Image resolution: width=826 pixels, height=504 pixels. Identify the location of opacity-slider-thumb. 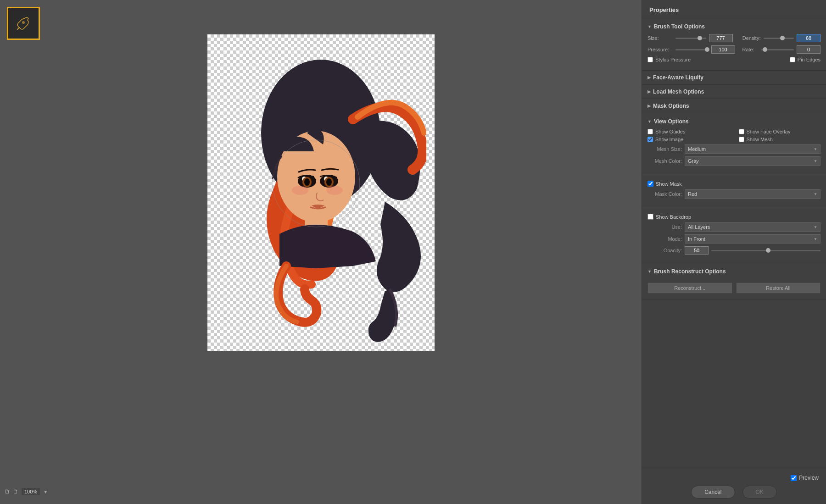
(768, 250).